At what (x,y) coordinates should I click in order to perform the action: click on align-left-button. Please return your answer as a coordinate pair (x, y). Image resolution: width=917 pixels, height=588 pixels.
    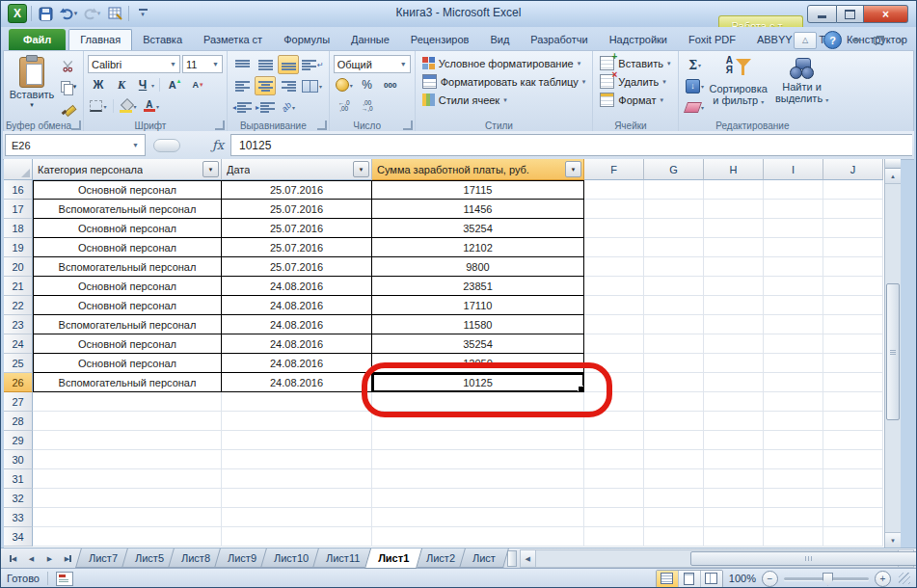
    Looking at the image, I should click on (242, 86).